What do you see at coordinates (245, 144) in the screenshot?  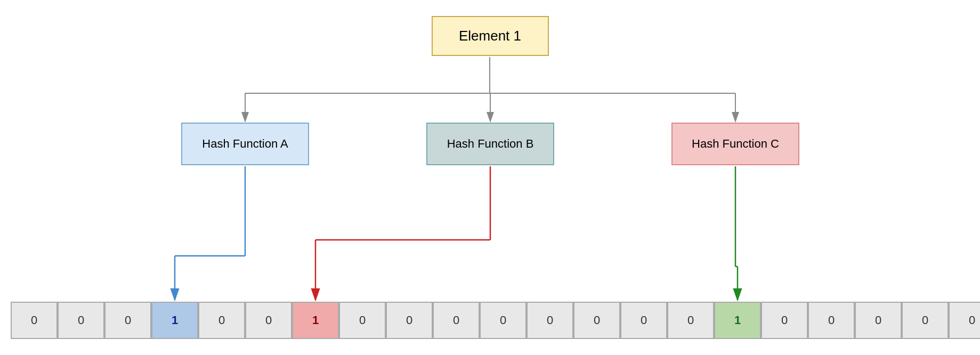 I see `hash-function-a-label: Hash Function A` at bounding box center [245, 144].